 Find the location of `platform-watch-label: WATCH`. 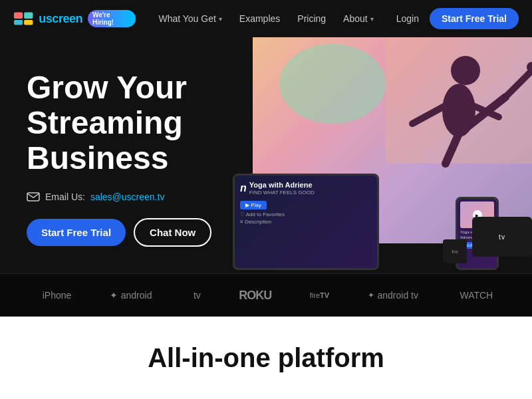

platform-watch-label: WATCH is located at coordinates (476, 295).